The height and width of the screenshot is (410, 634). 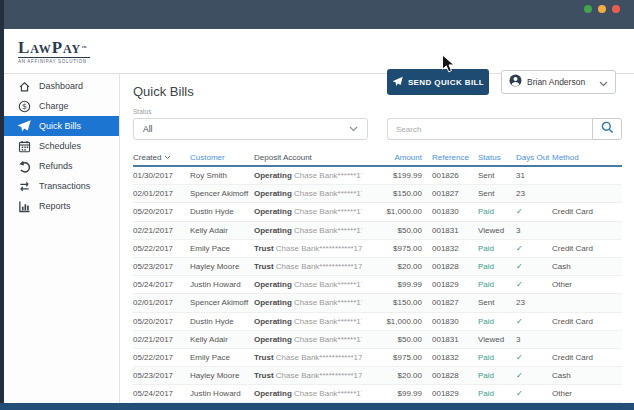 What do you see at coordinates (392, 340) in the screenshot?
I see `bill-amount: $50.00` at bounding box center [392, 340].